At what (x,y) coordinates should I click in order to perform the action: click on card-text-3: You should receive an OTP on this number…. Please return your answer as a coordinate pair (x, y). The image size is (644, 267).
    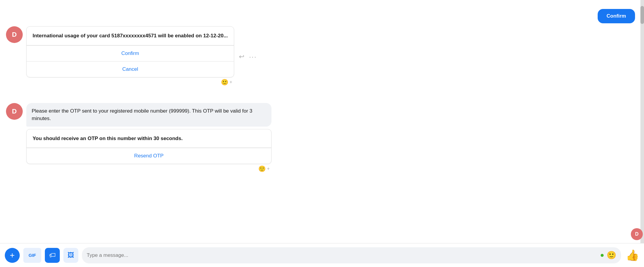
    Looking at the image, I should click on (149, 139).